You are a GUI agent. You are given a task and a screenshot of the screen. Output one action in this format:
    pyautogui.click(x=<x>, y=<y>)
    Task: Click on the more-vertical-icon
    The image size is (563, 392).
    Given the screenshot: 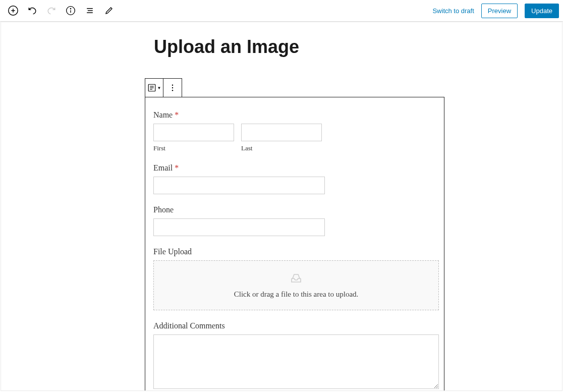 What is the action you would take?
    pyautogui.click(x=173, y=88)
    